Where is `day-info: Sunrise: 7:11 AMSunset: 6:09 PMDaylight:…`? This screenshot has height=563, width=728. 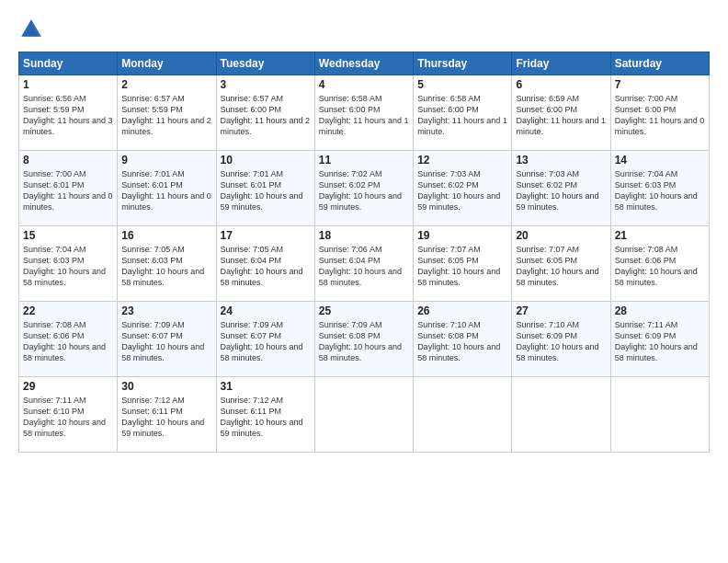
day-info: Sunrise: 7:11 AMSunset: 6:09 PMDaylight:… is located at coordinates (656, 341).